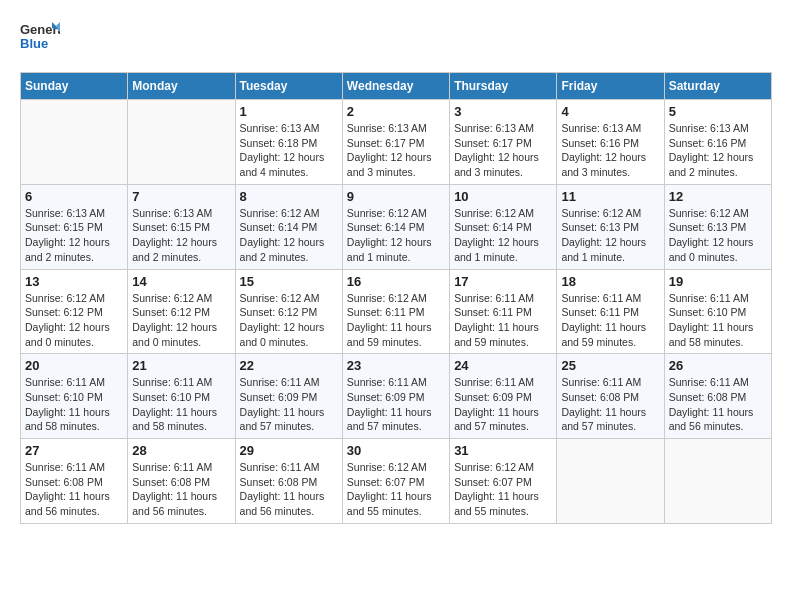  I want to click on calendar-cell: 21Sunrise: 6:11 AM Sunset: 6:10 PM Dayli…, so click(182, 396).